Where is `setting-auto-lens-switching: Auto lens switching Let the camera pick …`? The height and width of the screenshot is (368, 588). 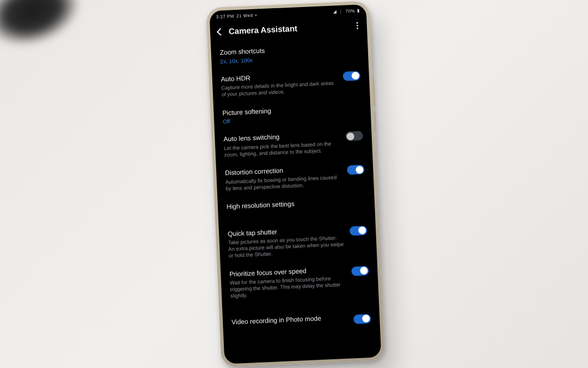 setting-auto-lens-switching: Auto lens switching Let the camera pick … is located at coordinates (293, 144).